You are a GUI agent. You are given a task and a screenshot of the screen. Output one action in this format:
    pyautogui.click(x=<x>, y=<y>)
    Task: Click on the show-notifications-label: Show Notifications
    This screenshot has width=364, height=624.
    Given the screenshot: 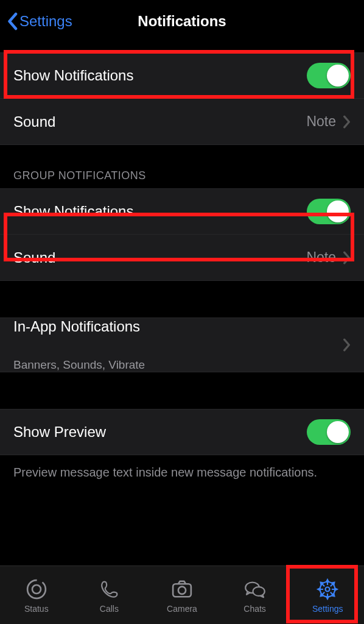 What is the action you would take?
    pyautogui.click(x=160, y=76)
    